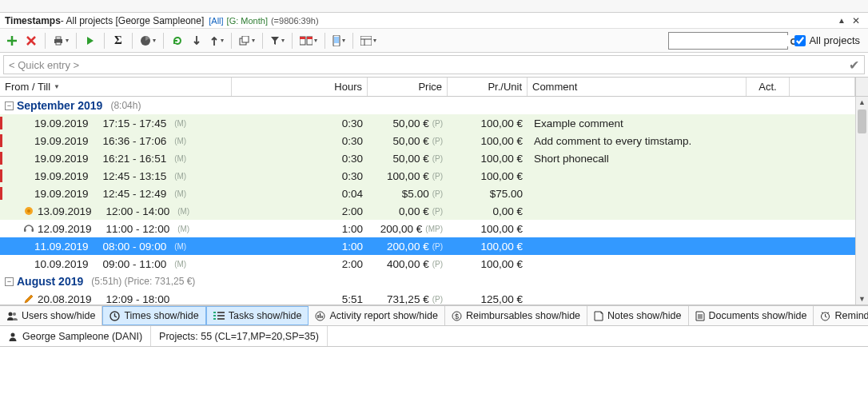 The width and height of the screenshot is (868, 402). What do you see at coordinates (854, 66) in the screenshot?
I see `check-icon: ✔` at bounding box center [854, 66].